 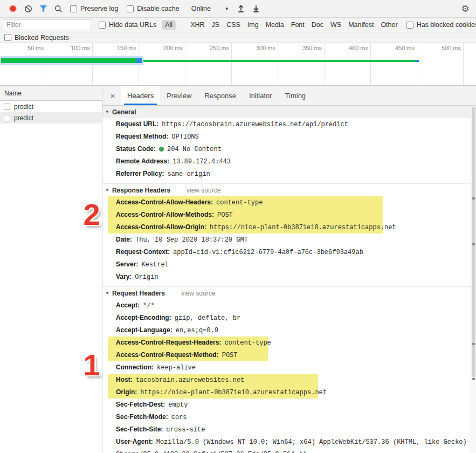 What do you see at coordinates (189, 174) in the screenshot?
I see `header-value: same-origin` at bounding box center [189, 174].